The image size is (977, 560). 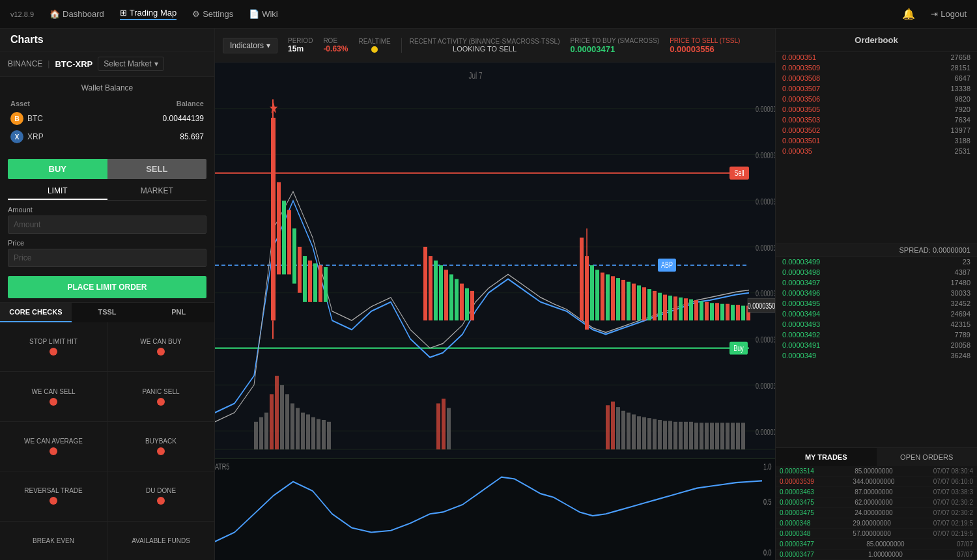 I want to click on trade-qty: 87.00000000, so click(x=873, y=492).